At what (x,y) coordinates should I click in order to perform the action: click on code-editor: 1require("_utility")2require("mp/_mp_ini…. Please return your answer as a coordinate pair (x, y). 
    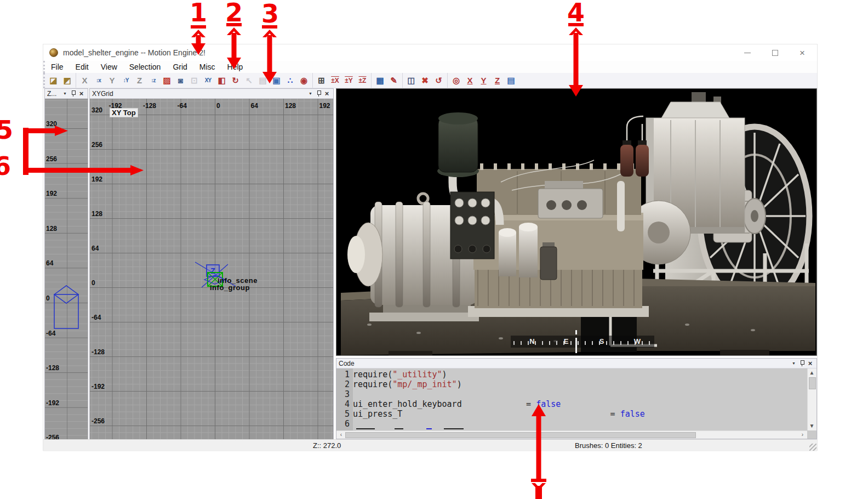
    Looking at the image, I should click on (572, 399).